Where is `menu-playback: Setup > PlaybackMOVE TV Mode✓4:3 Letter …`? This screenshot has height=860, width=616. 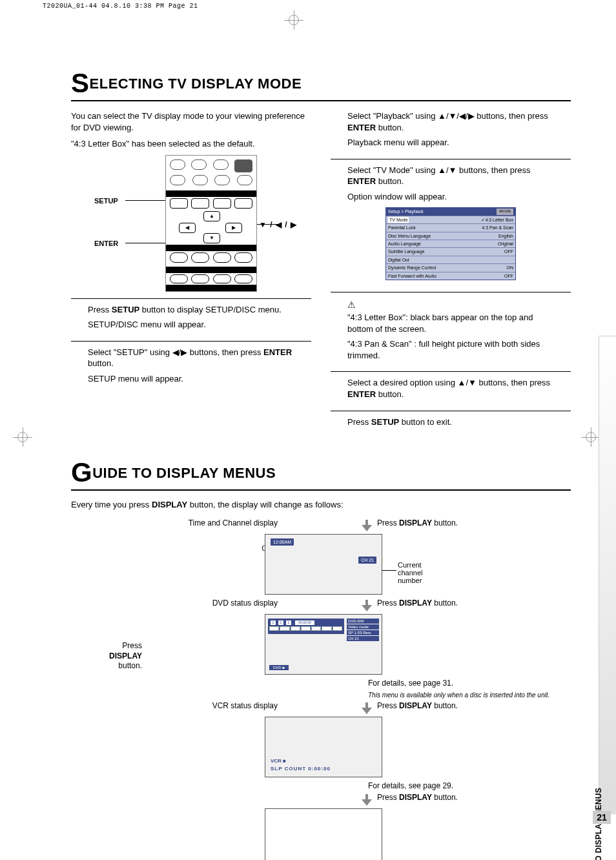 menu-playback: Setup > PlaybackMOVE TV Mode✓4:3 Letter … is located at coordinates (451, 244).